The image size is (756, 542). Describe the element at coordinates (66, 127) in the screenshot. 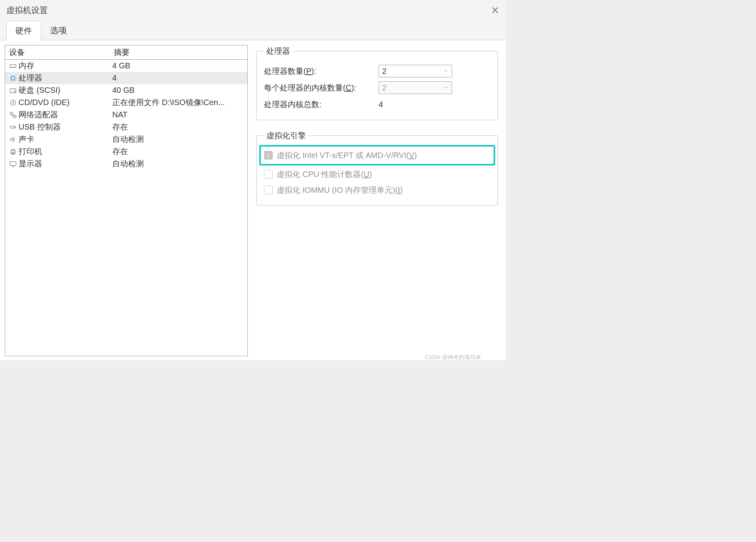

I see `device-label: USB 控制器` at that location.